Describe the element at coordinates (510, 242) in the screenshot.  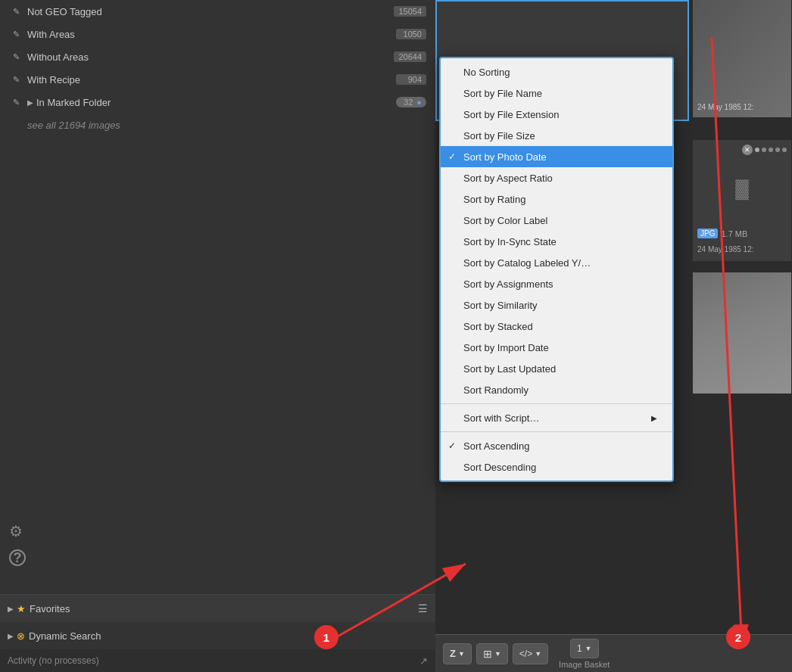
I see `menu-item-label: Sort by In-Sync State` at that location.